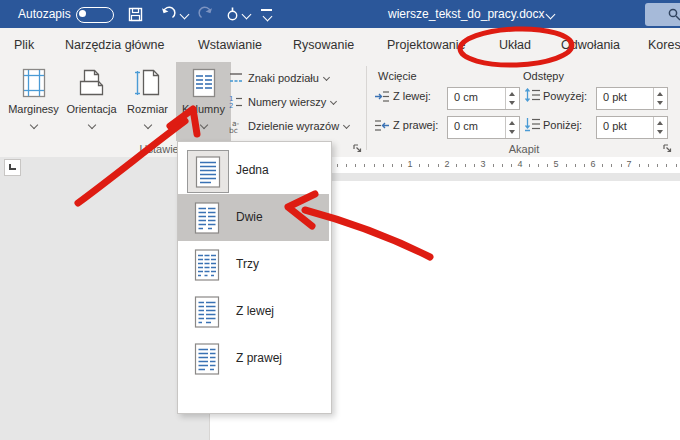 The width and height of the screenshot is (680, 440). I want to click on tab-odwolania: Odwołania, so click(590, 45).